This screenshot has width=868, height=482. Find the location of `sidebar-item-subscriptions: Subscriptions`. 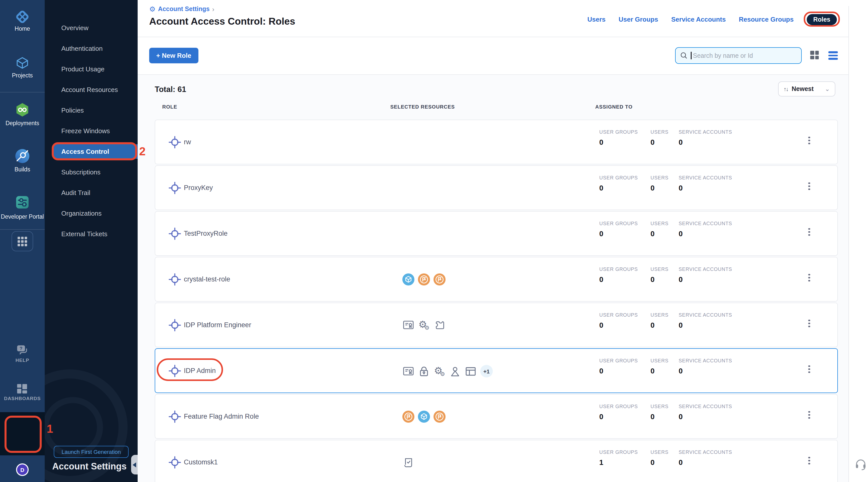

sidebar-item-subscriptions: Subscriptions is located at coordinates (91, 172).